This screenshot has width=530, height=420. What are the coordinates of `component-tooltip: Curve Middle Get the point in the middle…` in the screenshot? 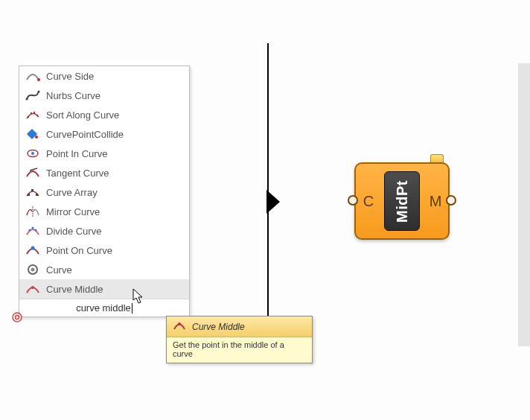 It's located at (240, 340).